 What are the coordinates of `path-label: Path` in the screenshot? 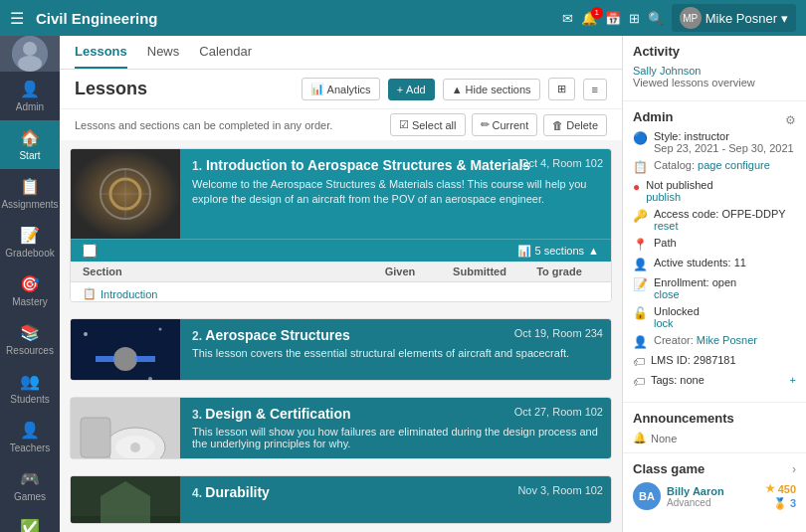 It's located at (665, 243).